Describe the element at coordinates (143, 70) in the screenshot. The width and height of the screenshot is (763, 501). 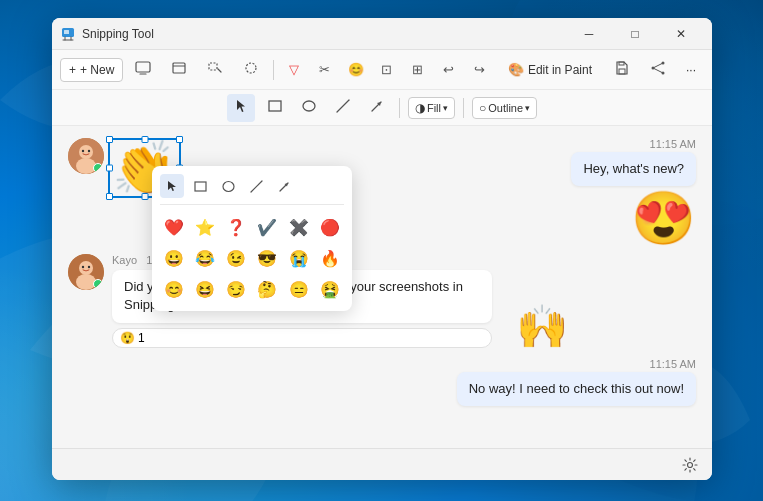
I see `screen-tool-button` at that location.